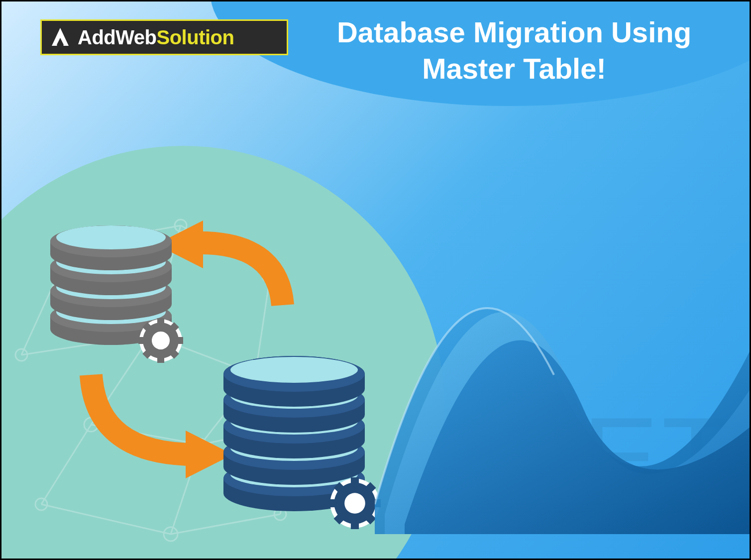 This screenshot has width=751, height=560. I want to click on curved-arrow-up-icon, so click(228, 270).